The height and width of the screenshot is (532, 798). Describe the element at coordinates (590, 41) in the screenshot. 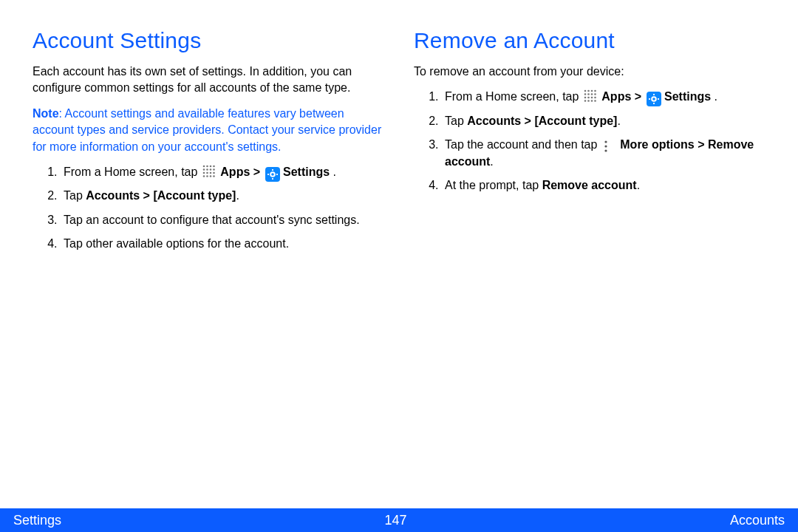

I see `heading-remove-account: Remove an Account` at that location.